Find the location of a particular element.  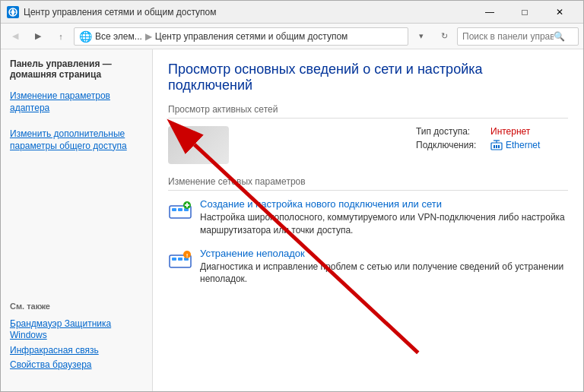

access-type-label: Тип доступа: is located at coordinates (450, 131).